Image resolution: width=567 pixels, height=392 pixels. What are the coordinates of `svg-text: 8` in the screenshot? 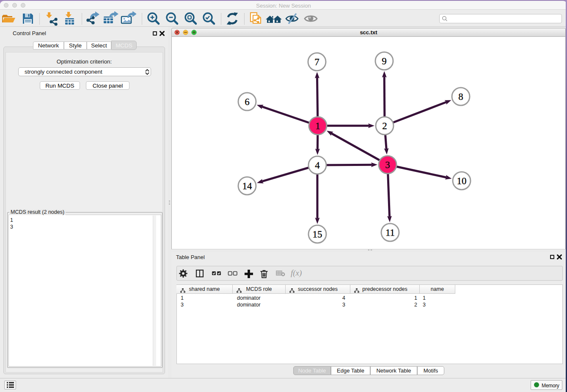 It's located at (461, 97).